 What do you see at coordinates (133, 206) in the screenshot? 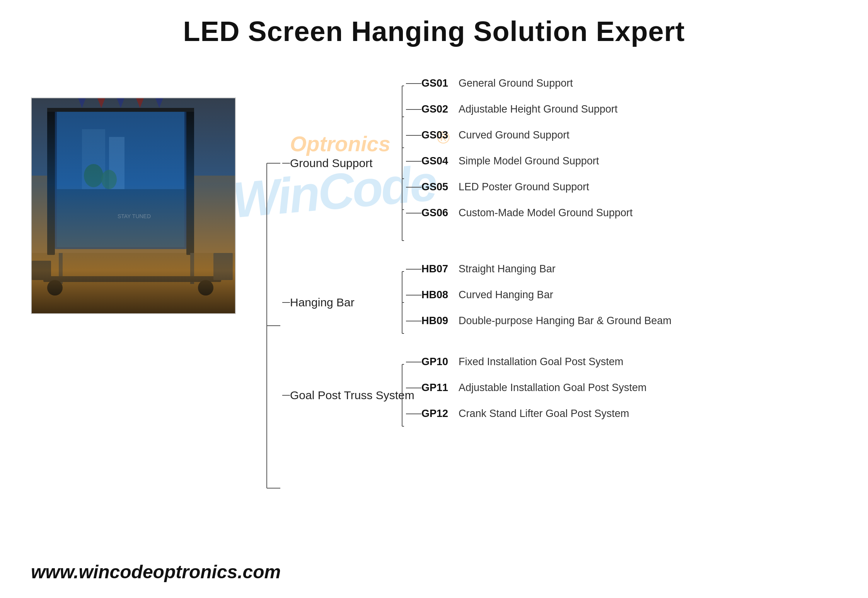
I see `left-image-panel: STAY TUNED` at bounding box center [133, 206].